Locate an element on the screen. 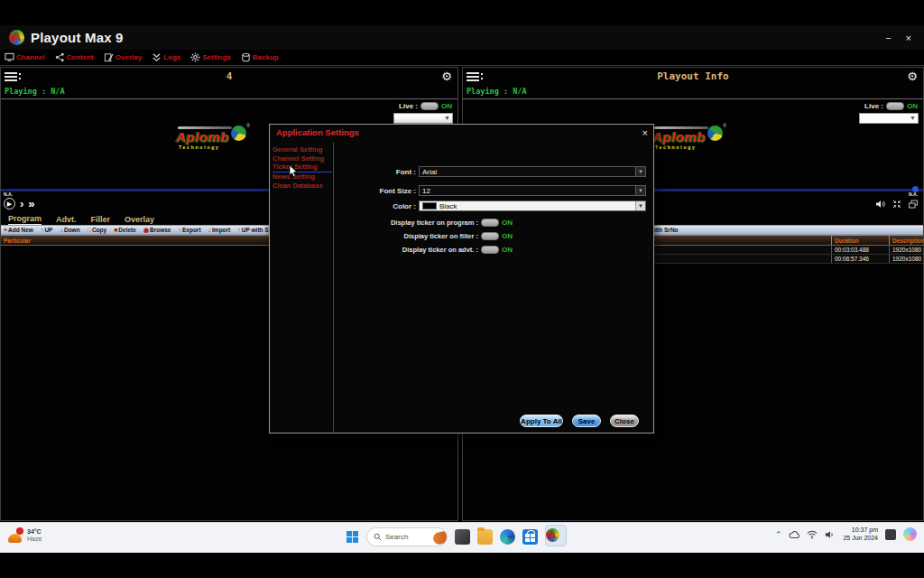 This screenshot has width=924, height=578. play-button: ▶ is located at coordinates (9, 204).